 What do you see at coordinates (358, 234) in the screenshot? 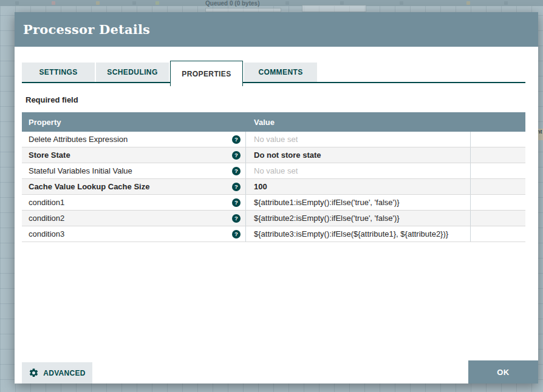
I see `value-cell: ${attribute3:isEmpty():ifElse(${attribut…` at bounding box center [358, 234].